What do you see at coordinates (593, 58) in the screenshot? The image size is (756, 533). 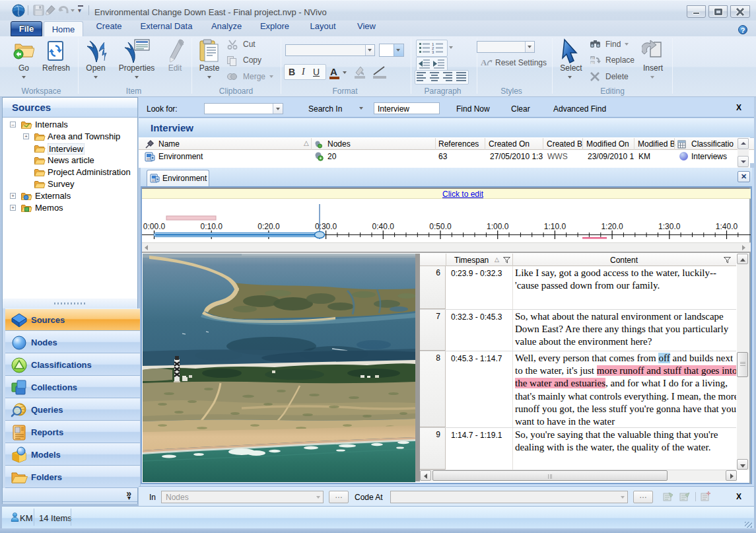 I see `svg-text: ab` at bounding box center [593, 58].